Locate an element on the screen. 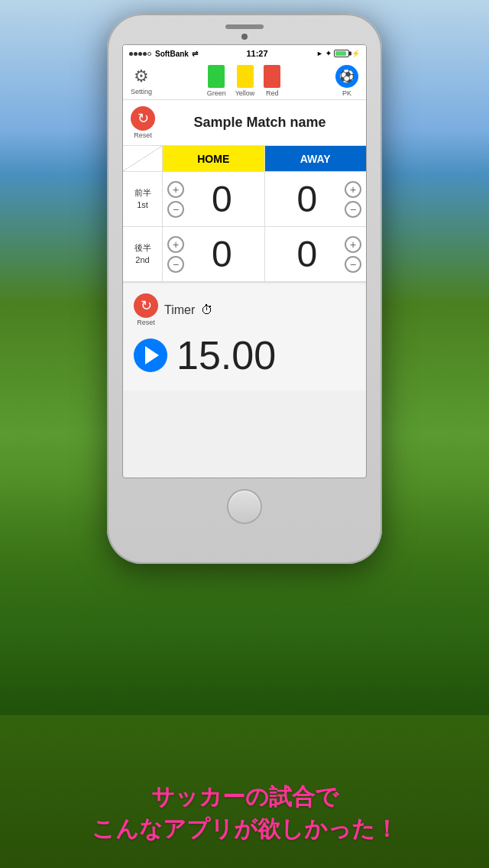 This screenshot has width=489, height=868. second-half-row: 後半 2nd + − 0 0 + − is located at coordinates (244, 254).